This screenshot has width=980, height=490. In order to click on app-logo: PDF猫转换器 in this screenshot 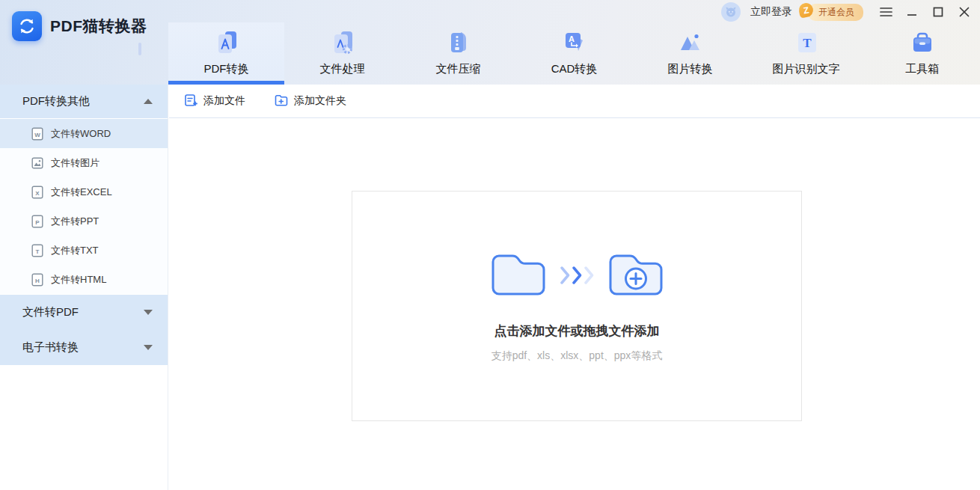, I will do `click(79, 26)`.